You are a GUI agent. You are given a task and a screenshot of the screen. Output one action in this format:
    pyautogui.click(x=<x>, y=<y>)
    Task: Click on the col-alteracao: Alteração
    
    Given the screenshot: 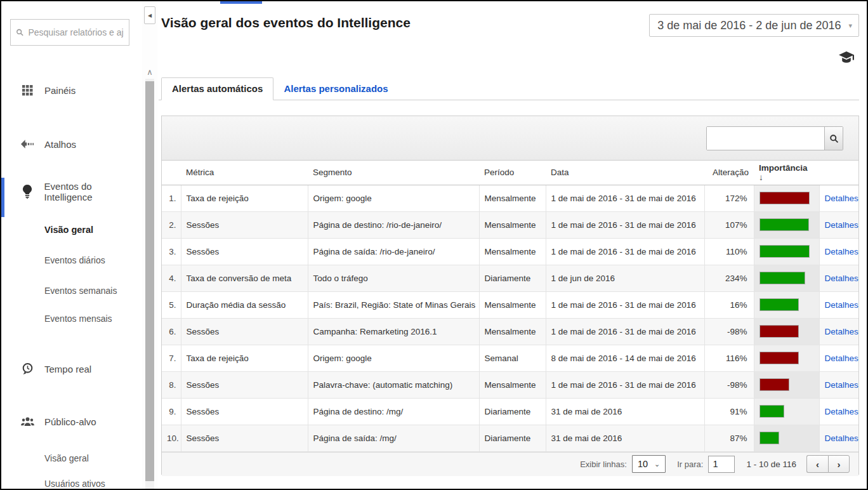 What is the action you would take?
    pyautogui.click(x=729, y=173)
    